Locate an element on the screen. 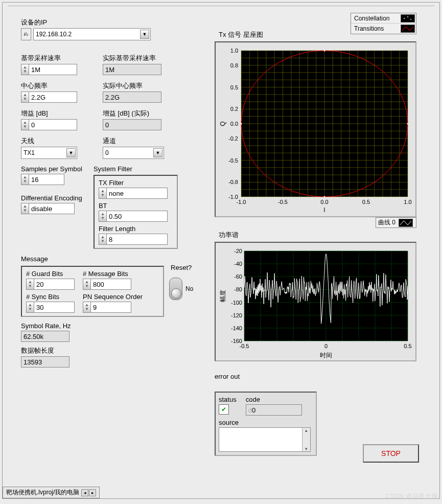 Image resolution: width=442 pixels, height=504 pixels. frame-len-value: 13593 is located at coordinates (45, 362).